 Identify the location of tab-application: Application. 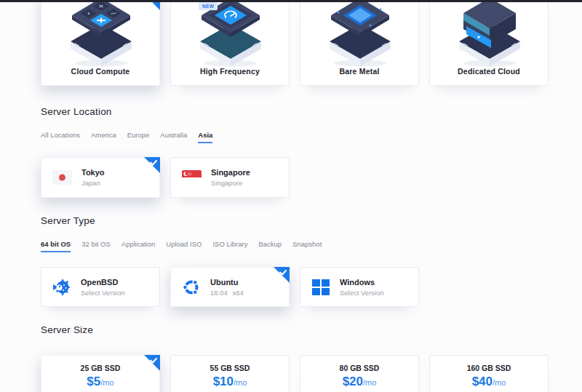
(138, 246).